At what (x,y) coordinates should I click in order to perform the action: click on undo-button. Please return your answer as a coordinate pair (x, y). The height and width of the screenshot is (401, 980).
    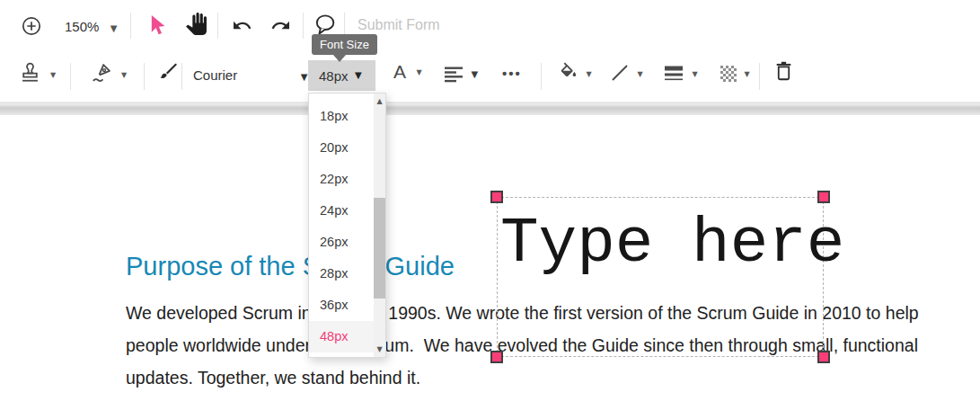
    Looking at the image, I should click on (242, 26).